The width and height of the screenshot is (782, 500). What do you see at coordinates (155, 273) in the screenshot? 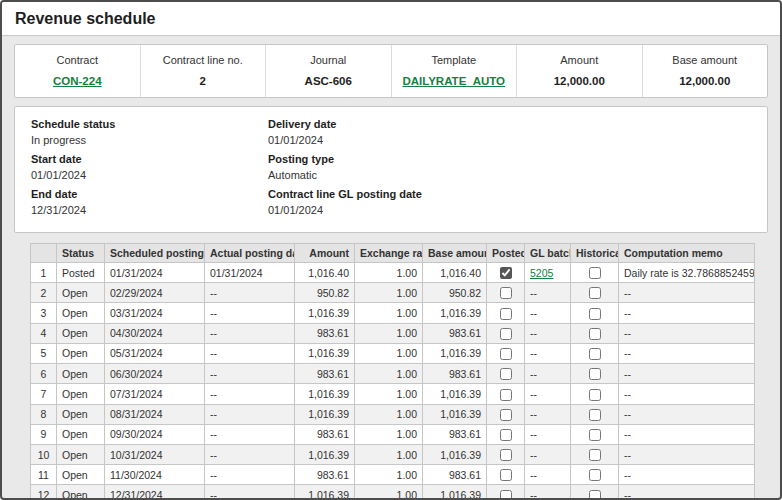
I see `scheduled-posting-date-cell: 01/31/2024` at bounding box center [155, 273].